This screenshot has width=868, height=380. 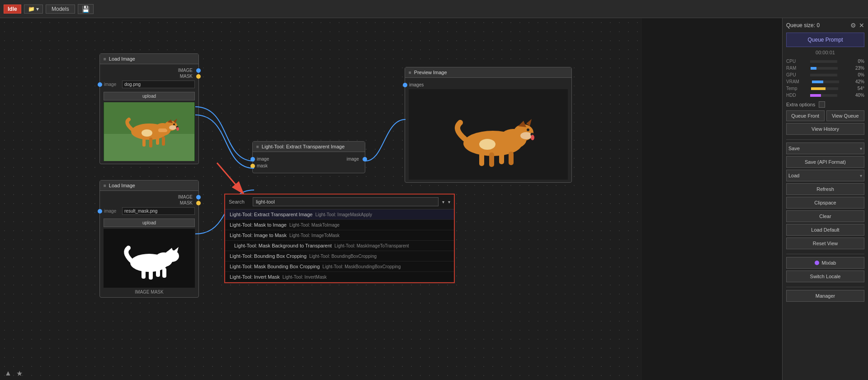 I want to click on node-lighttool-header: ≡ Light-Tool: Extract Transparent Image, so click(x=309, y=147).